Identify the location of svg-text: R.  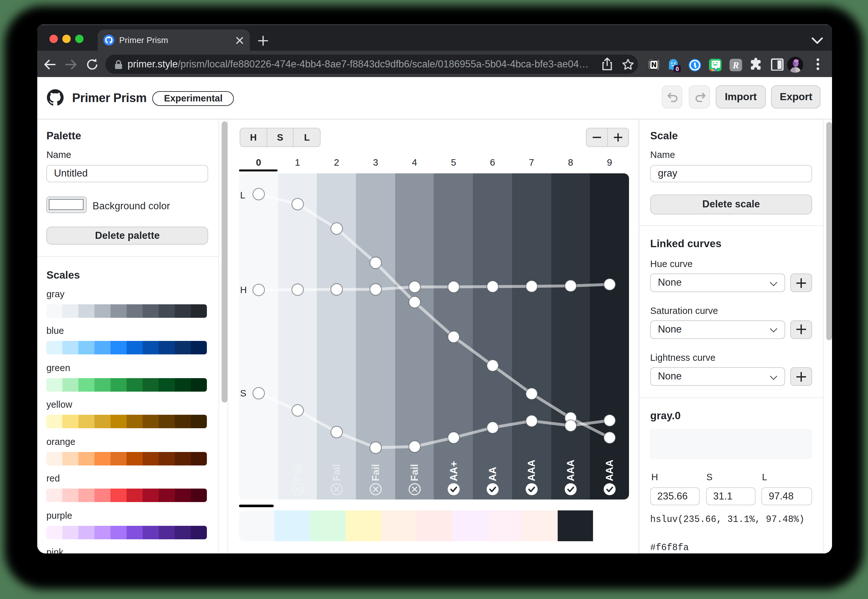
(735, 65).